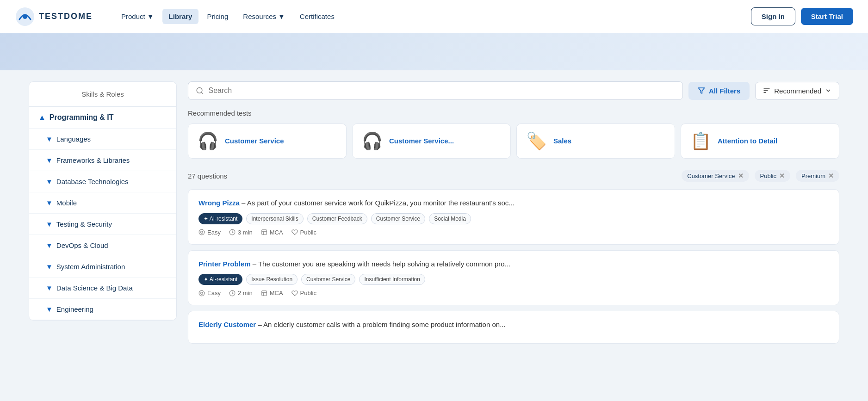 This screenshot has width=868, height=401. What do you see at coordinates (200, 91) in the screenshot?
I see `search-icon` at bounding box center [200, 91].